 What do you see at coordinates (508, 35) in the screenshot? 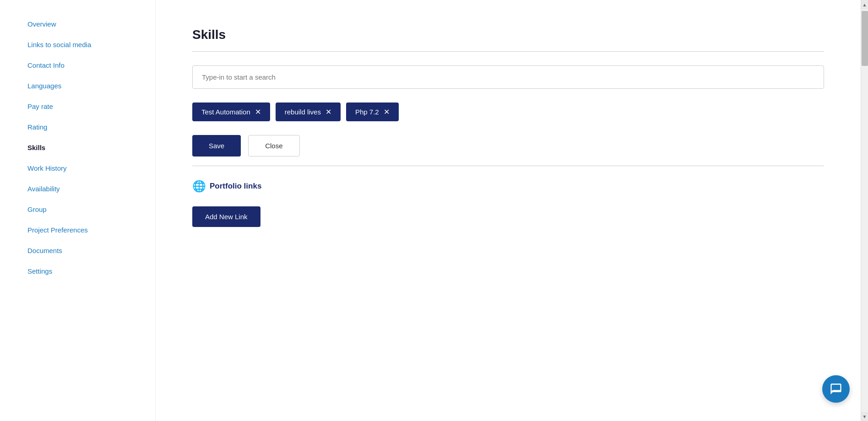
I see `page-title: Skills` at bounding box center [508, 35].